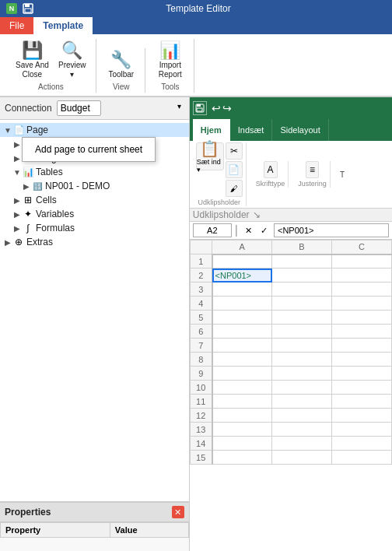 Image resolution: width=392 pixels, height=551 pixels. What do you see at coordinates (331, 230) in the screenshot?
I see `formula-input` at bounding box center [331, 230].